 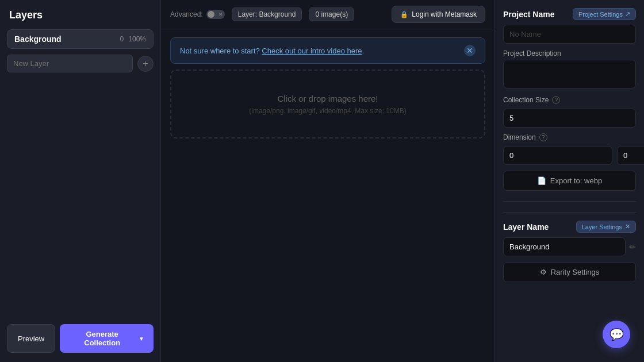 What do you see at coordinates (331, 14) in the screenshot?
I see `images-badge: 0 image(s)` at bounding box center [331, 14].